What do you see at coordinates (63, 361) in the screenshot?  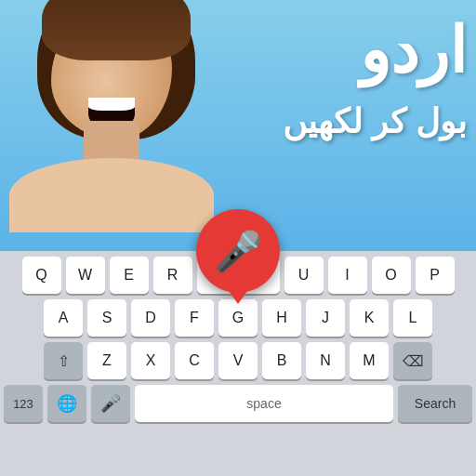 I see `key-shift: ⇧` at bounding box center [63, 361].